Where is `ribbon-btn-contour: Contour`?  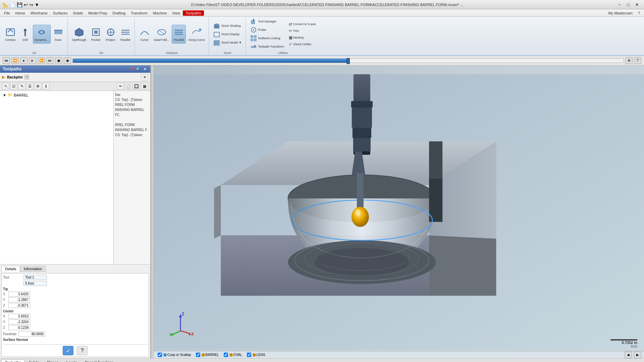 ribbon-btn-contour: Contour is located at coordinates (10, 34).